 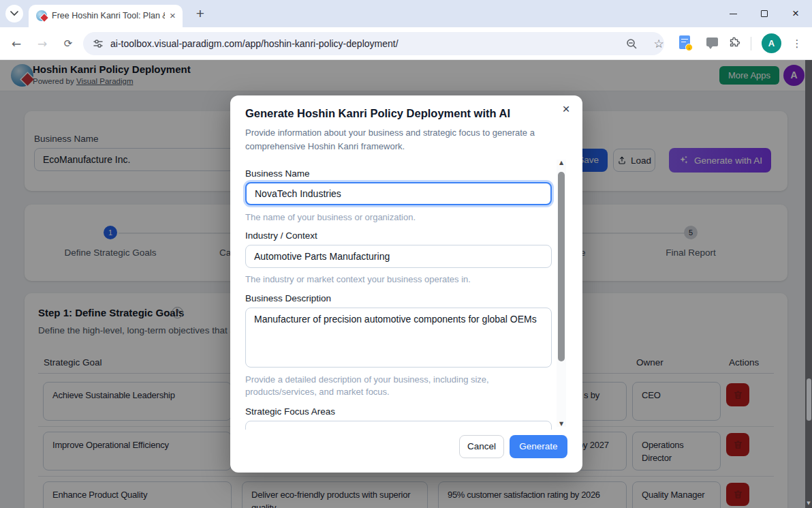 I want to click on modal-close-icon: ×, so click(x=566, y=109).